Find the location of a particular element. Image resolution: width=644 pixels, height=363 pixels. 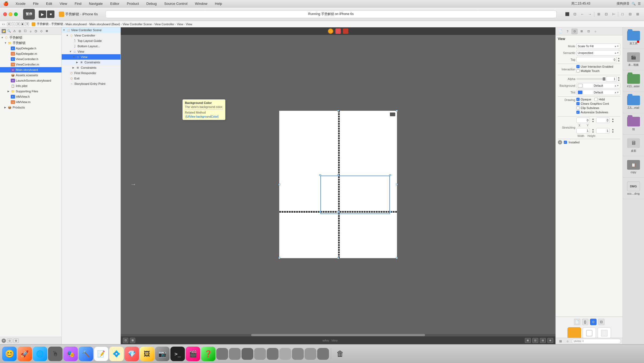

bc-icon4: ▣ is located at coordinates (23, 24).